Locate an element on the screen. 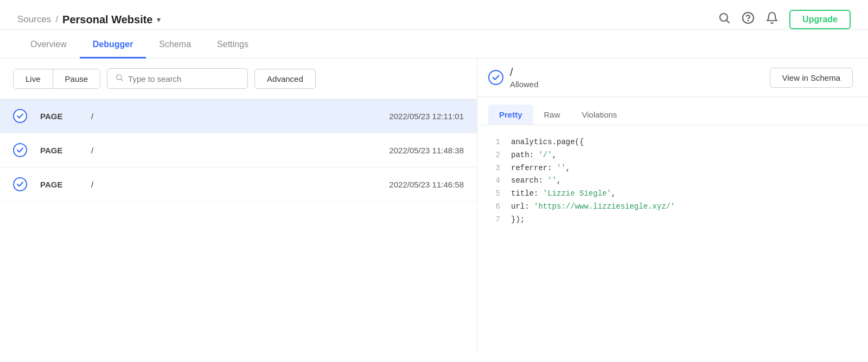 The image size is (868, 362). code-line: 6 url: 'https://www.lizziesiegle.xyz/' is located at coordinates (673, 207).